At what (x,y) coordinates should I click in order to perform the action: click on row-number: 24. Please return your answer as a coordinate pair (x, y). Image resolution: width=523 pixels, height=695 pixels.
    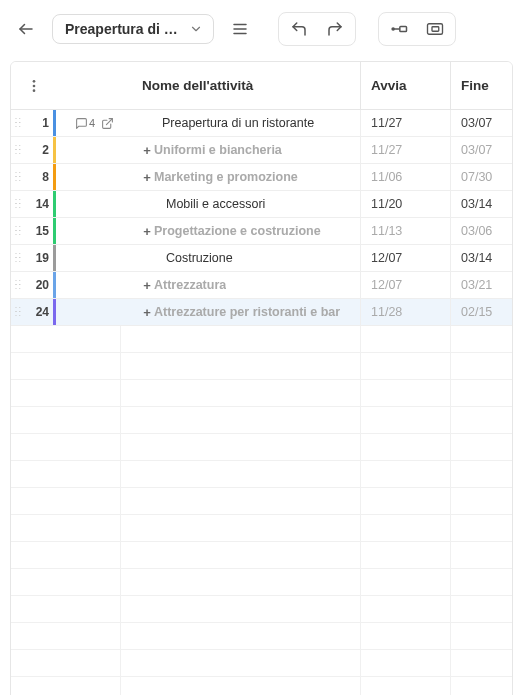
    Looking at the image, I should click on (39, 312).